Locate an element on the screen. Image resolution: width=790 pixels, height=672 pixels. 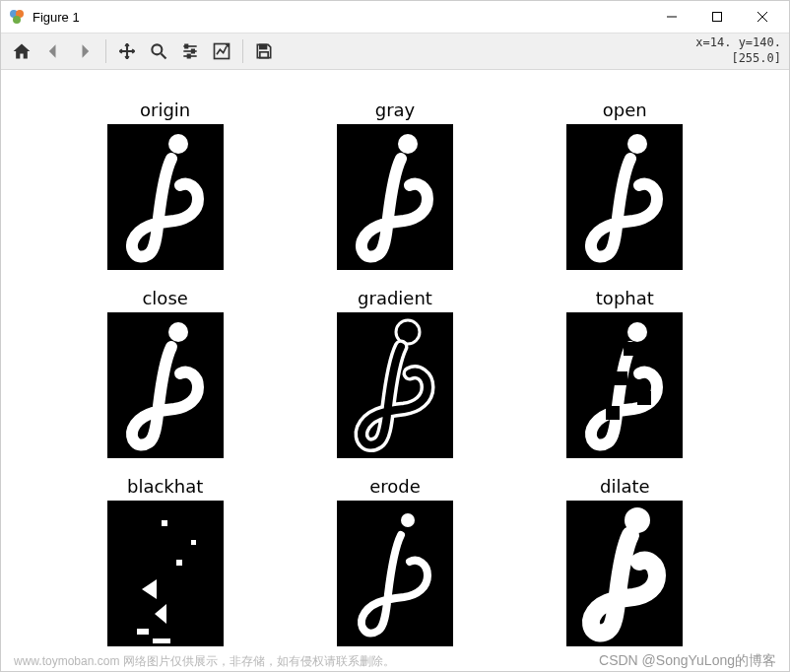
save-button is located at coordinates (264, 51).